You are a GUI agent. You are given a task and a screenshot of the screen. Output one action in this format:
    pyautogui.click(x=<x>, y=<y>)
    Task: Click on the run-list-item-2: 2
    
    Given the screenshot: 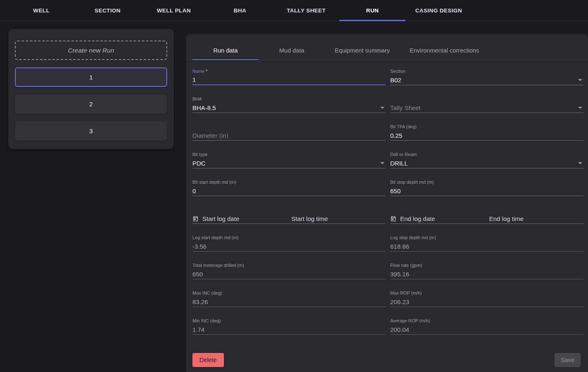 What is the action you would take?
    pyautogui.click(x=91, y=104)
    